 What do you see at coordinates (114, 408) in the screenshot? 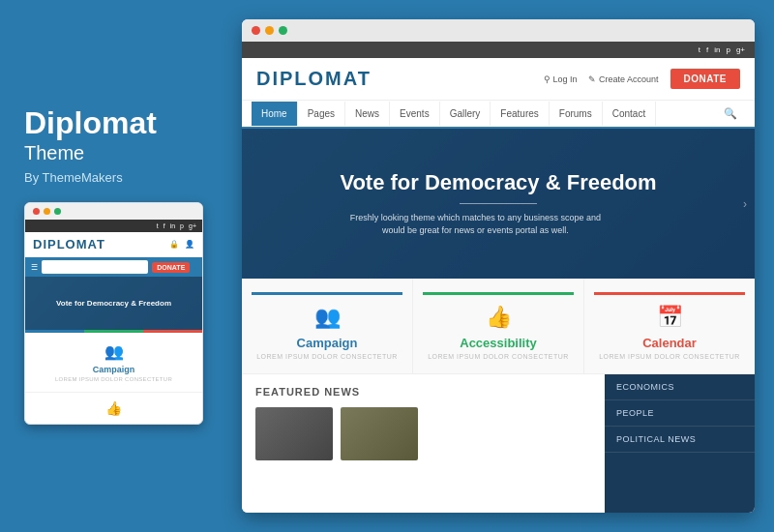
I see `mobile-accessibility-icon: 👍` at bounding box center [114, 408].